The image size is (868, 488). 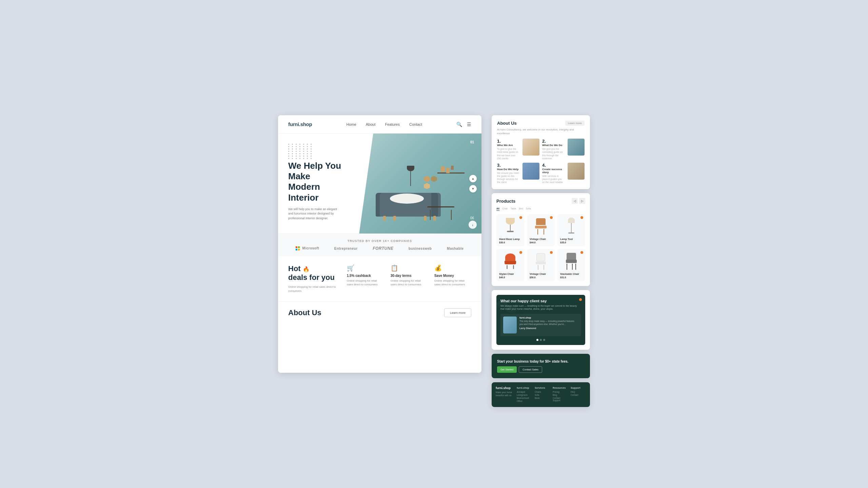 What do you see at coordinates (560, 392) in the screenshot?
I see `footer-2-item-0: Pricing` at bounding box center [560, 392].